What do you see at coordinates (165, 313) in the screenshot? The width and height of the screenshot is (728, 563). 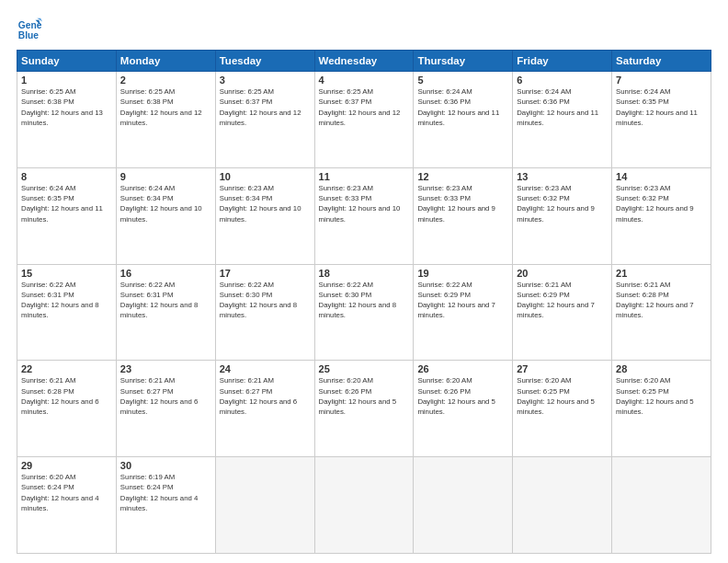 I see `calendar-cell: 16Sunrise: 6:22 AMSunset: 6:31 PMDayligh…` at bounding box center [165, 313].